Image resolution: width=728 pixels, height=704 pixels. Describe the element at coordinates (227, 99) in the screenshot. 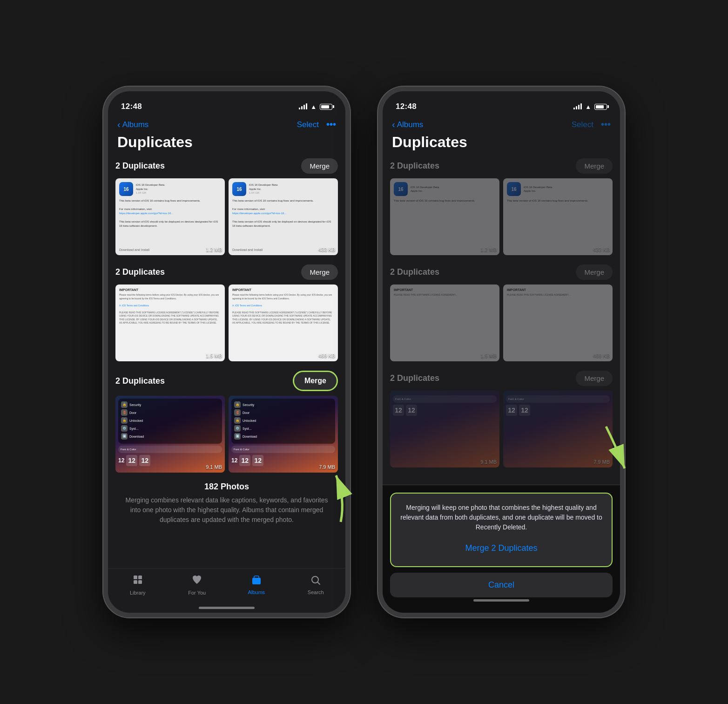

I see `notch` at that location.